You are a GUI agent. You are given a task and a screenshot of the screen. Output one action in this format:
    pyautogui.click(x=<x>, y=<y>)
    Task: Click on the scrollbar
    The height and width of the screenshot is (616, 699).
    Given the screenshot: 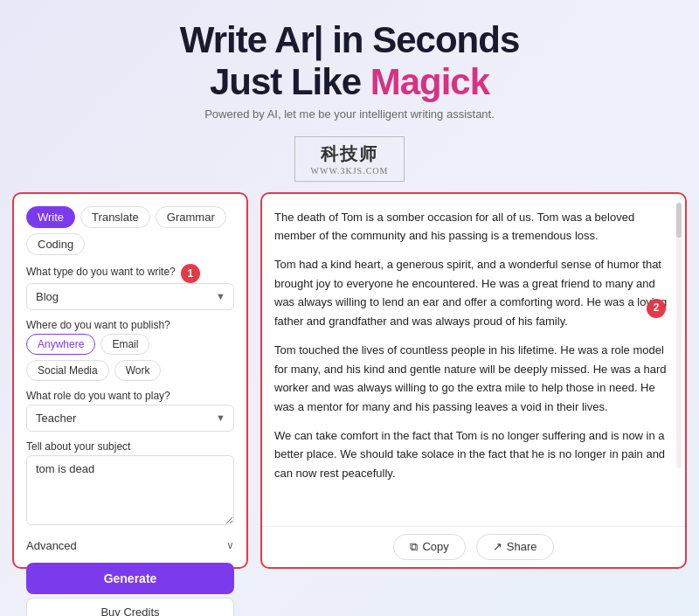 What is the action you would take?
    pyautogui.click(x=679, y=336)
    